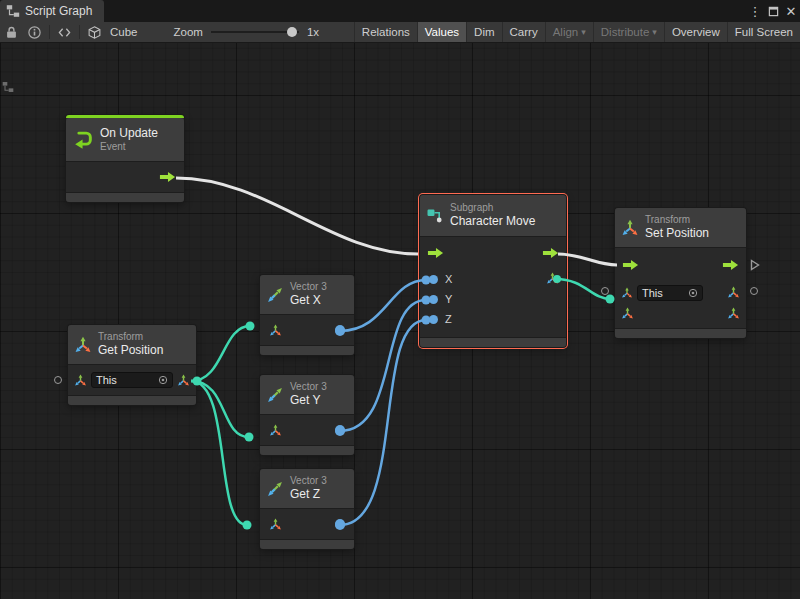 The height and width of the screenshot is (599, 800). I want to click on node-header: Subgraph Character Move, so click(493, 216).